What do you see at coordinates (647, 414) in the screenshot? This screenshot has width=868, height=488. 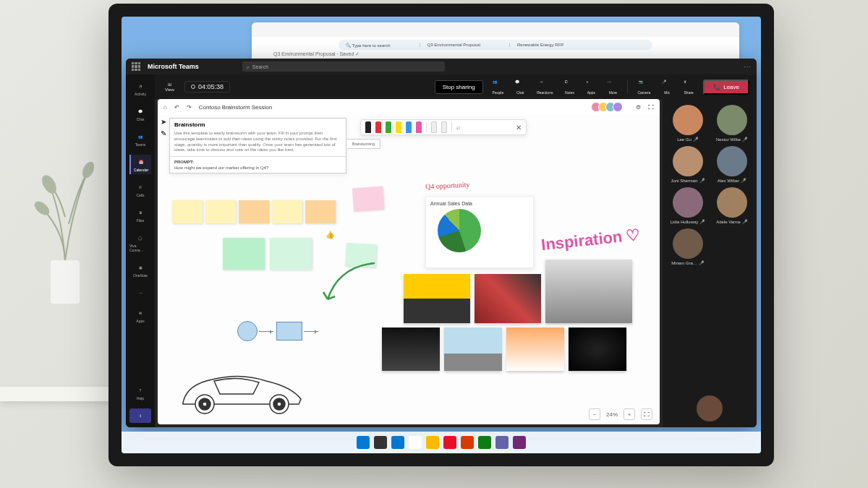 I see `fit-screen-button: ⛶` at bounding box center [647, 414].